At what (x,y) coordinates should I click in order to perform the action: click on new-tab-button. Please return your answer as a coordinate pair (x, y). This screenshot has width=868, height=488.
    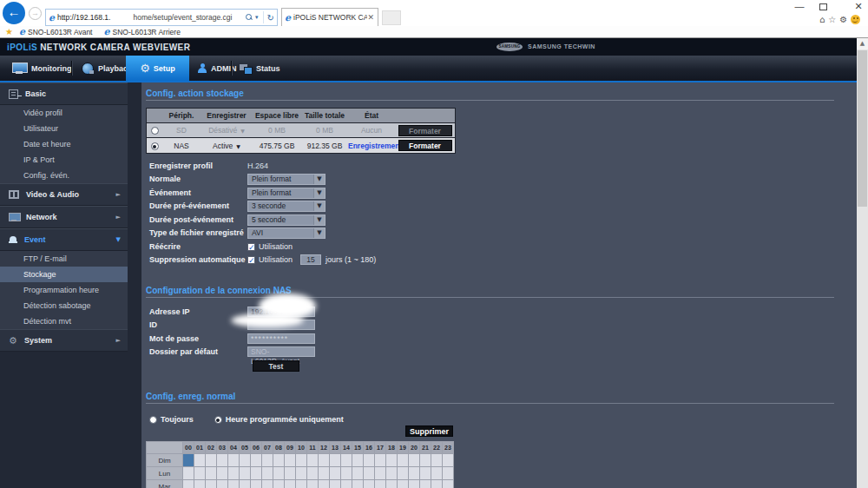
    Looking at the image, I should click on (391, 17).